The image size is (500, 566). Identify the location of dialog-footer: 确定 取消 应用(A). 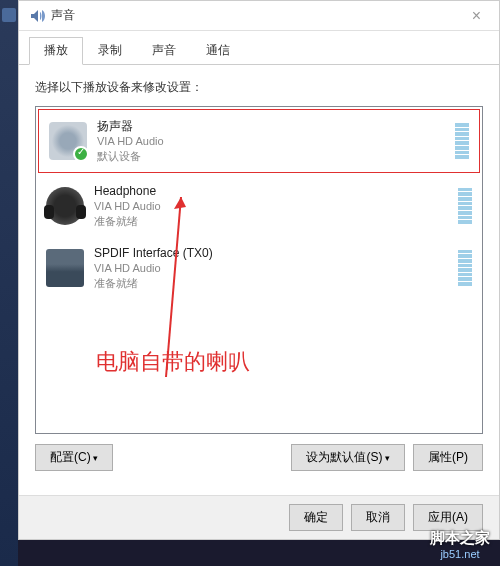
(259, 517).